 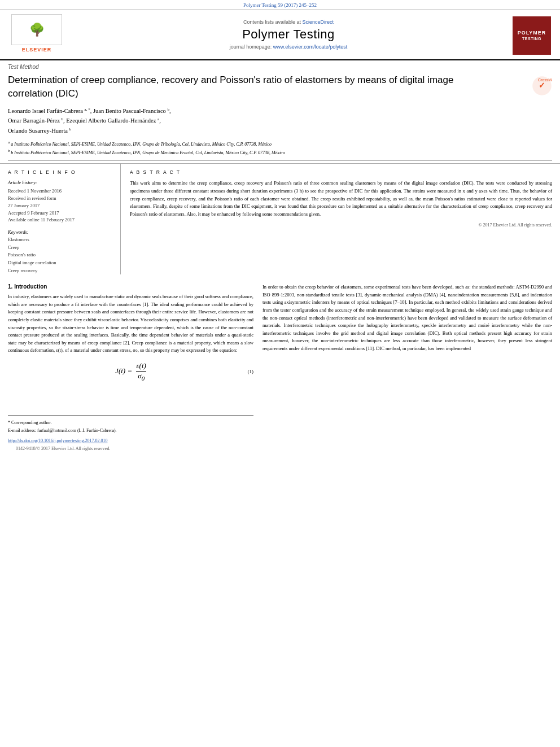 I want to click on history-label: Article history:, so click(x=61, y=182).